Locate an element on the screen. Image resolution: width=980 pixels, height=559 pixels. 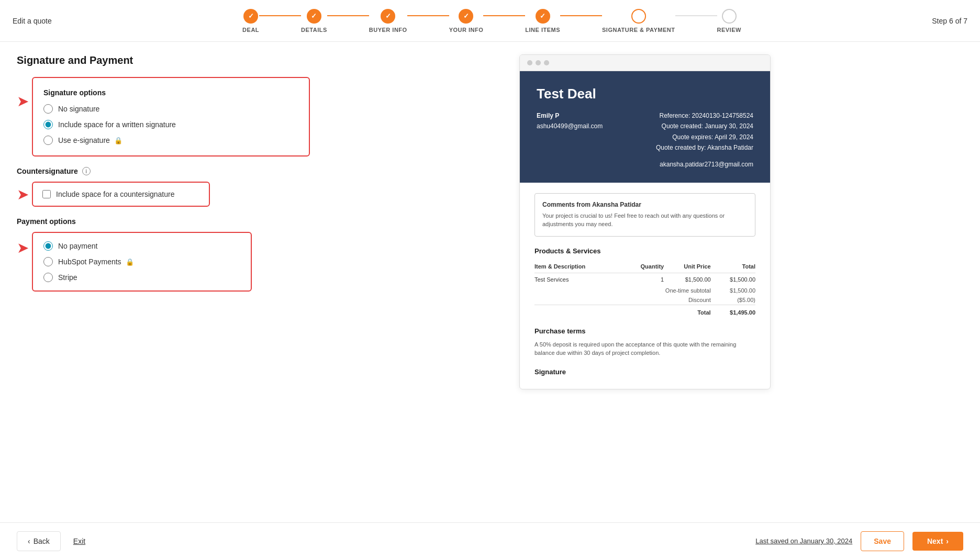
radio-hubspot-payments: HubSpot Payments 🔒 is located at coordinates (142, 262).